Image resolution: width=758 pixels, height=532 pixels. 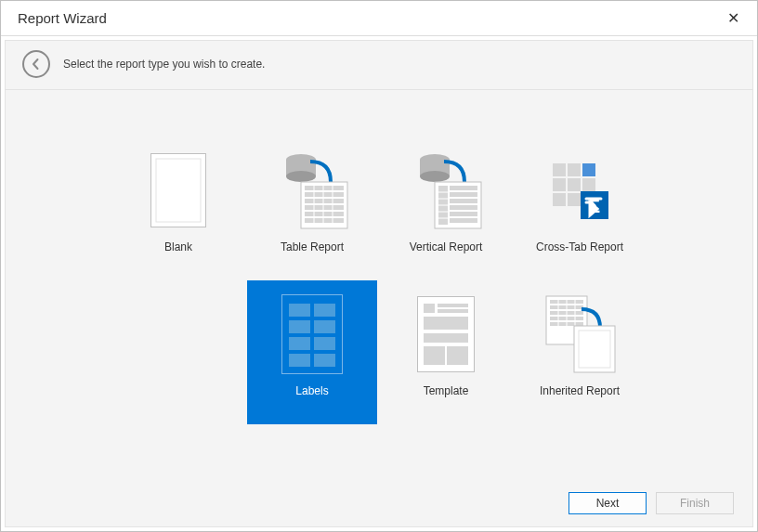 I want to click on titlebar: Report Wizard ✕, so click(x=379, y=19).